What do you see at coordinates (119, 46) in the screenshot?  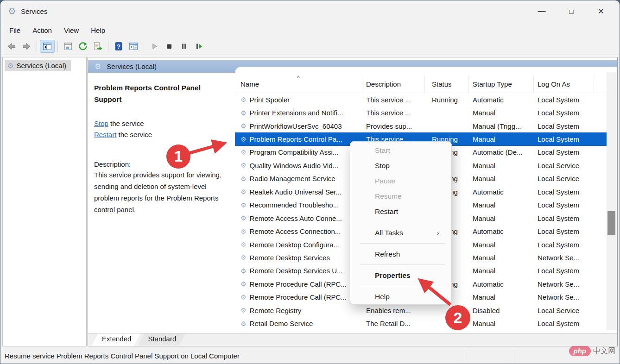 I see `help-icon: ?` at bounding box center [119, 46].